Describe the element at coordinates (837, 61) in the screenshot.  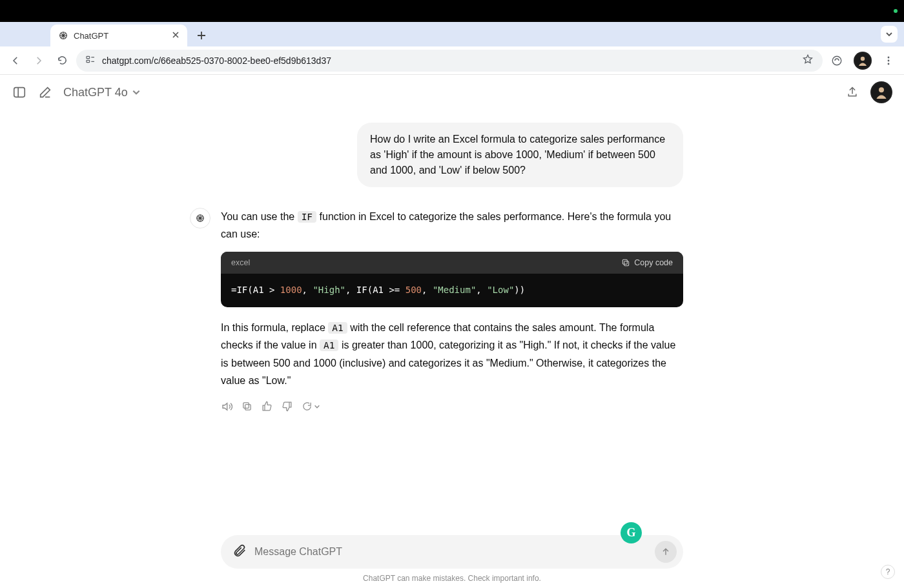
I see `extension-icon` at that location.